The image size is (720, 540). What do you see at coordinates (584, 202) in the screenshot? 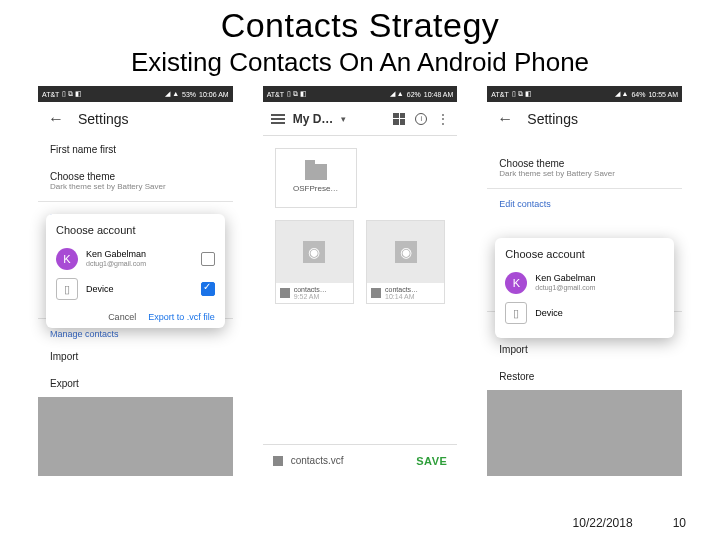
I see `section-edit-contacts: Edit contacts` at bounding box center [584, 202].